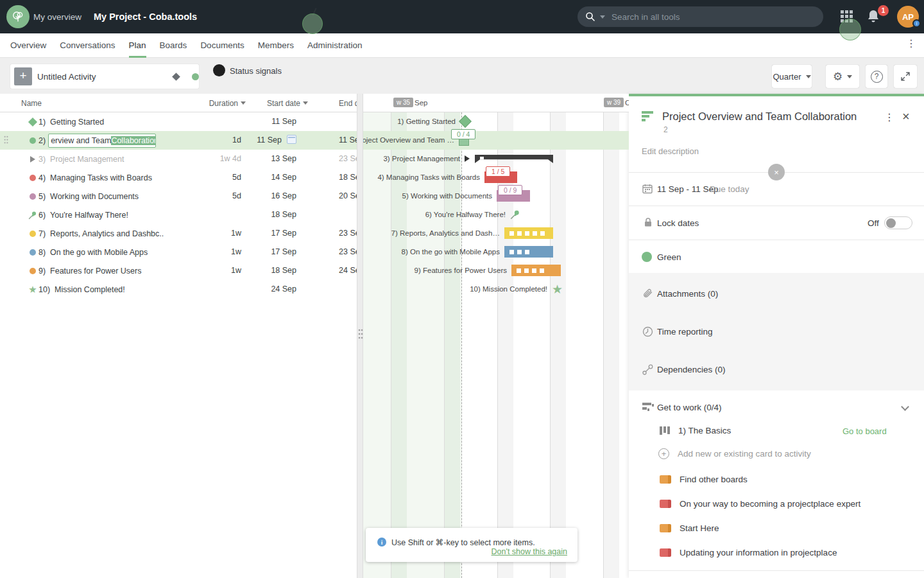  I want to click on duration-cell: 1d, so click(210, 140).